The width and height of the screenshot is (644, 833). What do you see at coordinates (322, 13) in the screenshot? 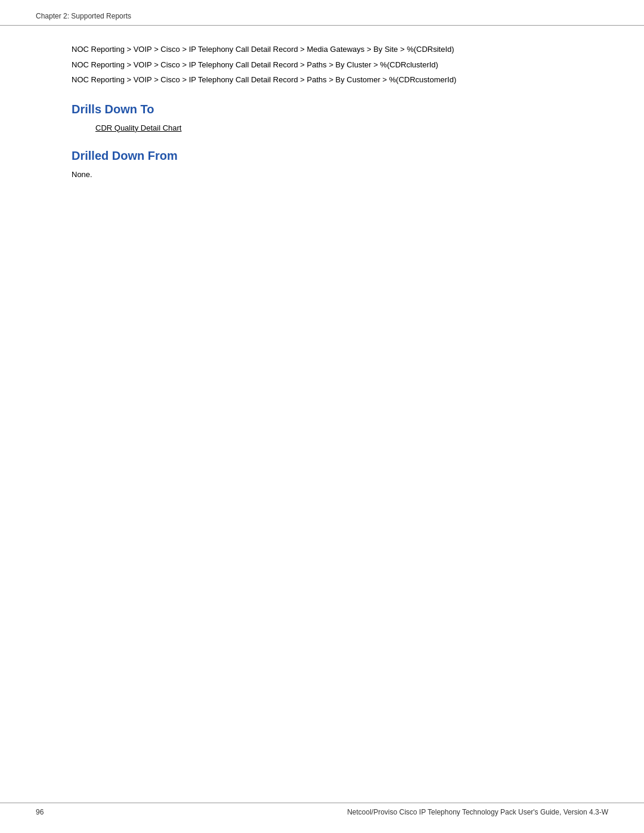
I see `page-header: Chapter 2: Supported Reports` at bounding box center [322, 13].